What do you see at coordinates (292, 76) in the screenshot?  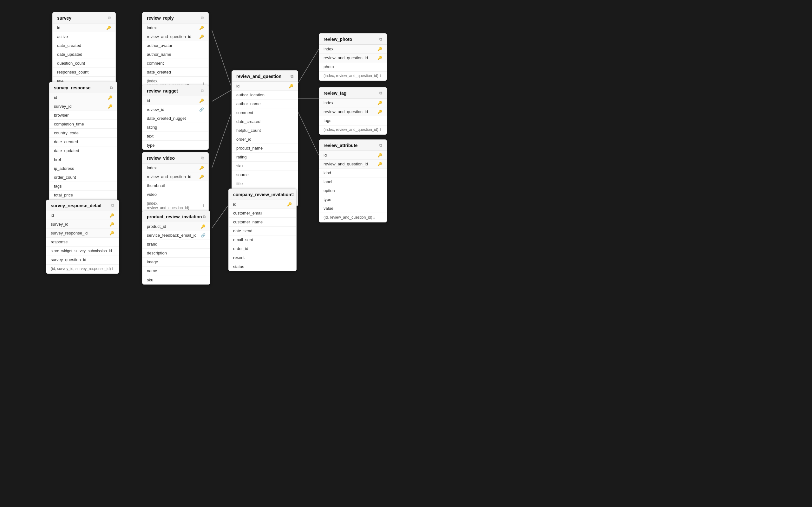 I see `external-link-icon-raq: ⧉` at bounding box center [292, 76].